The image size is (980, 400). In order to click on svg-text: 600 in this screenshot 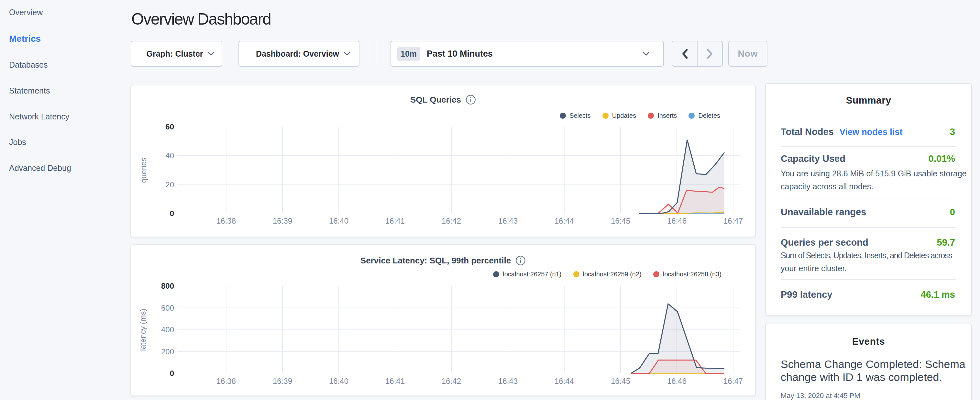, I will do `click(168, 308)`.